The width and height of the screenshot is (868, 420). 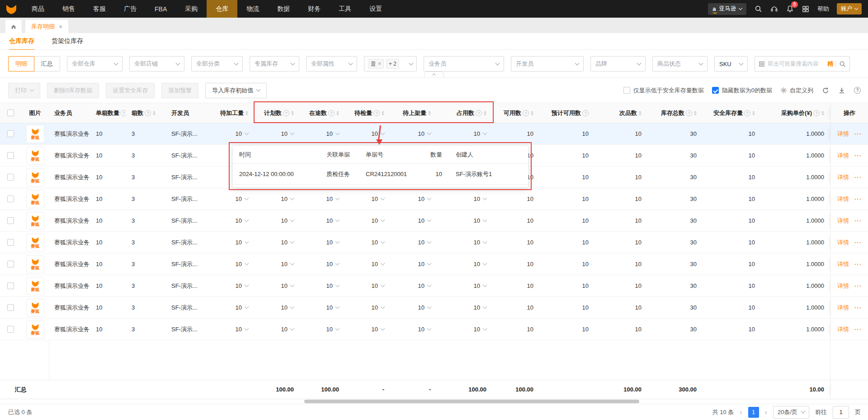 What do you see at coordinates (741, 412) in the screenshot?
I see `prev-page-button: ‹` at bounding box center [741, 412].